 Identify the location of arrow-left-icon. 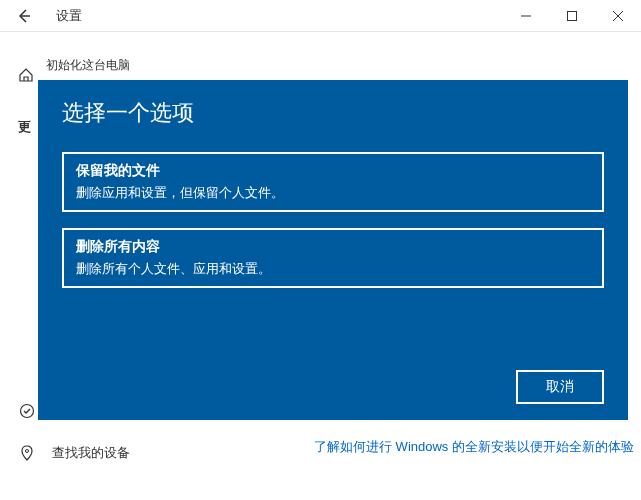
(24, 16).